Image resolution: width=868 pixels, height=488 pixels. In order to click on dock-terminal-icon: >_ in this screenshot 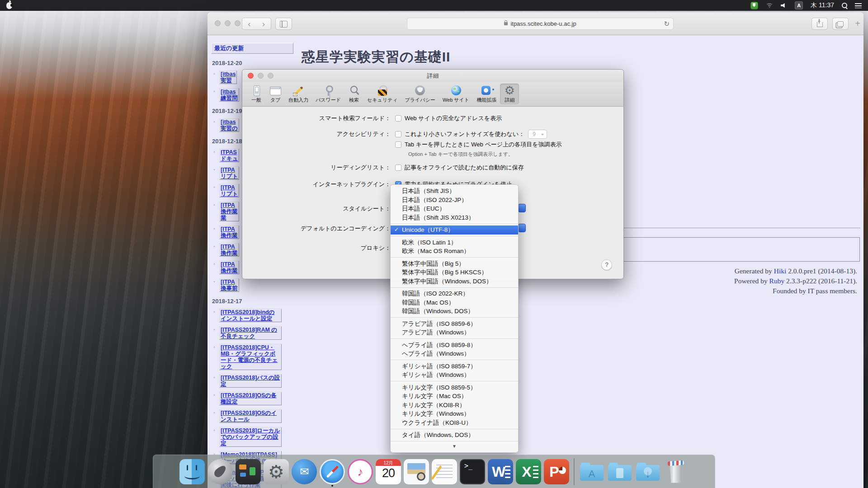, I will do `click(472, 472)`.